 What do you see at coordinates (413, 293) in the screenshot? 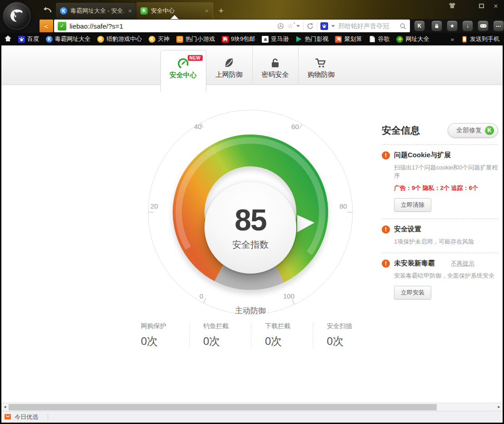
I see `install-now-button: 立即安装` at bounding box center [413, 293].